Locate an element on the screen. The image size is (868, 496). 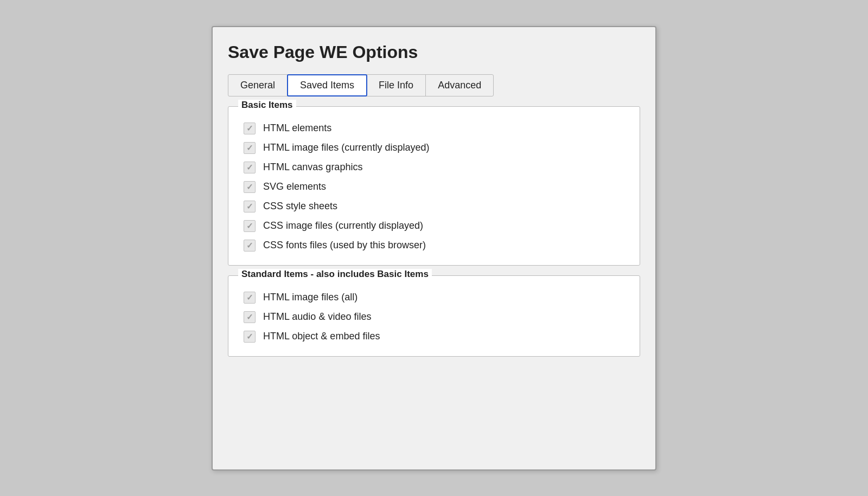
list-item: CSS style sheets is located at coordinates (434, 207).